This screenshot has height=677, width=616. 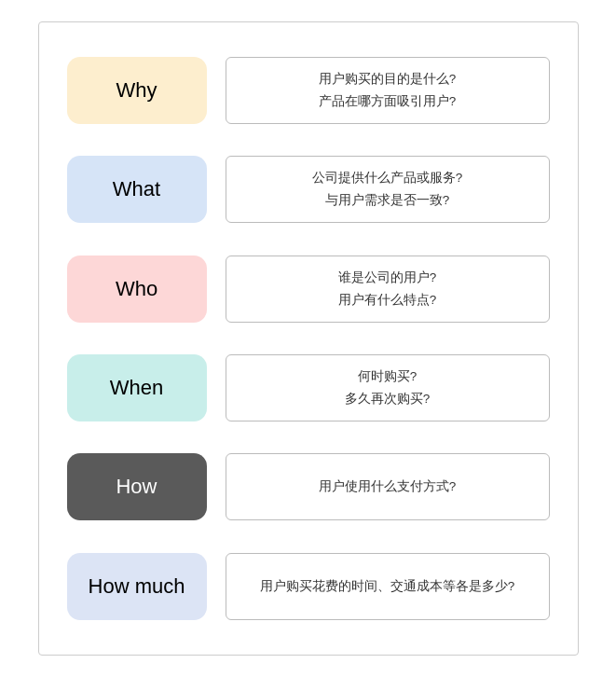 What do you see at coordinates (388, 388) in the screenshot?
I see `content-text-when: 何时购买?多久再次购买?` at bounding box center [388, 388].